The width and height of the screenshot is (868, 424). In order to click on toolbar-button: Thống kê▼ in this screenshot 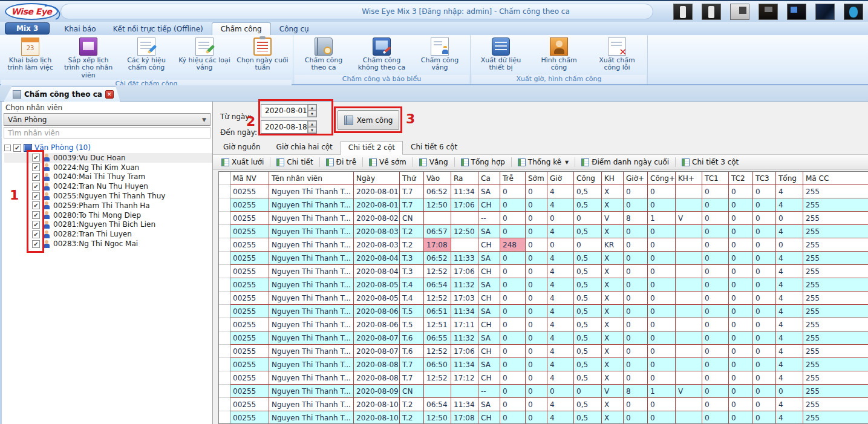, I will do `click(543, 162)`.